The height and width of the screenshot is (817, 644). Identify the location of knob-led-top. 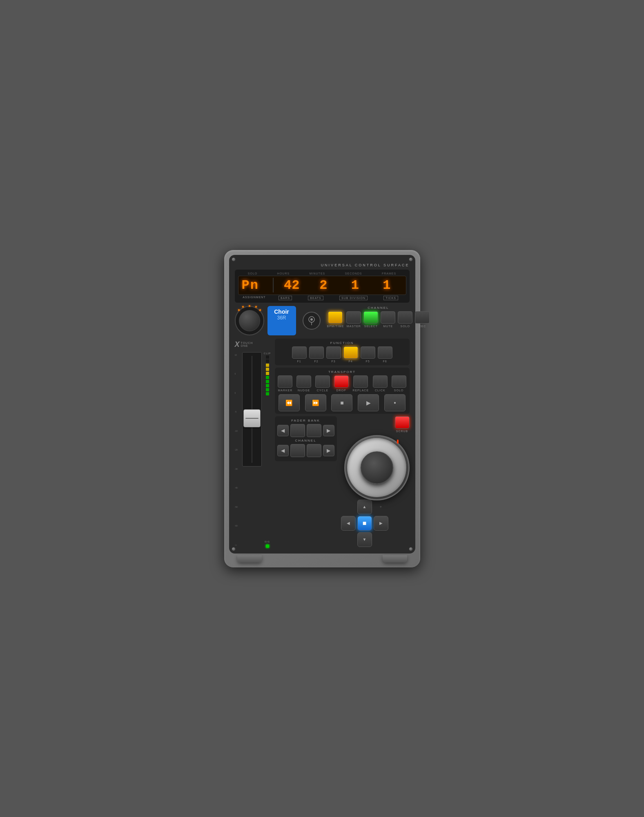
(250, 306).